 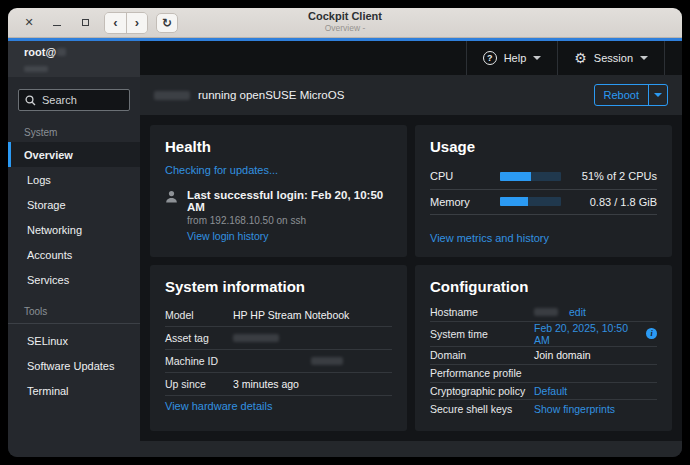 I want to click on asset-tag-row: Asset tag, so click(x=278, y=338).